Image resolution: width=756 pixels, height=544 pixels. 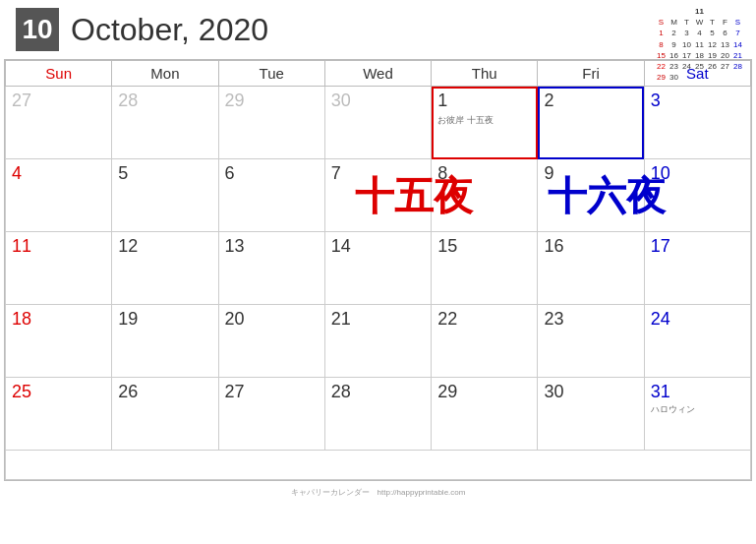 I want to click on calendar-header: 10 October, 2020, so click(x=378, y=30).